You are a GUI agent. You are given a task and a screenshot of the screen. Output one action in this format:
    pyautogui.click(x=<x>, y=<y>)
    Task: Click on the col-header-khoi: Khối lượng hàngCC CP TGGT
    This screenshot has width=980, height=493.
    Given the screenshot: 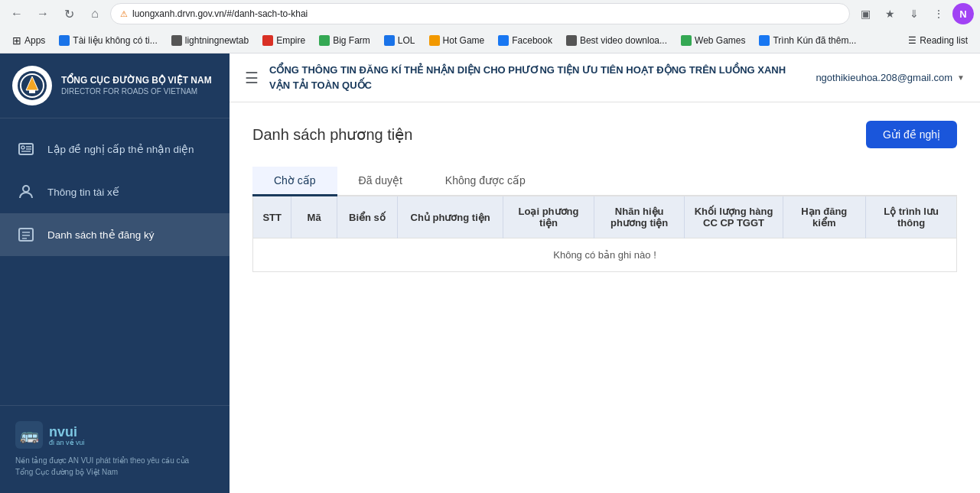 What is the action you would take?
    pyautogui.click(x=734, y=217)
    